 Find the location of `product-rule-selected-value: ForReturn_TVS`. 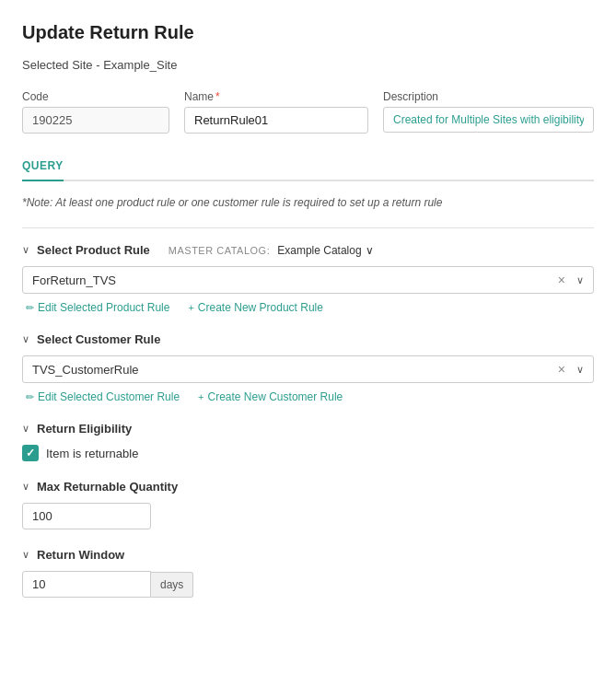

product-rule-selected-value: ForReturn_TVS is located at coordinates (74, 280).